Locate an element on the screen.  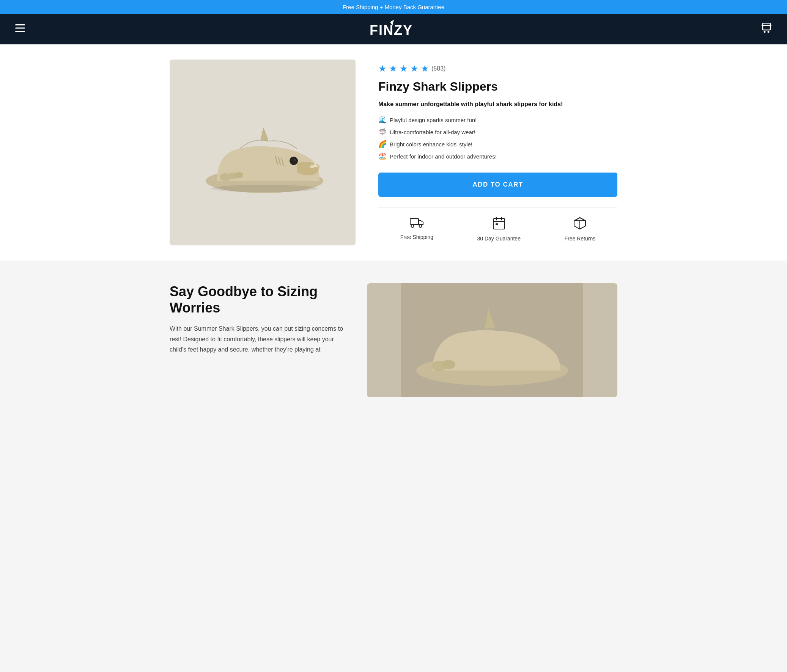
box-icon is located at coordinates (580, 225).